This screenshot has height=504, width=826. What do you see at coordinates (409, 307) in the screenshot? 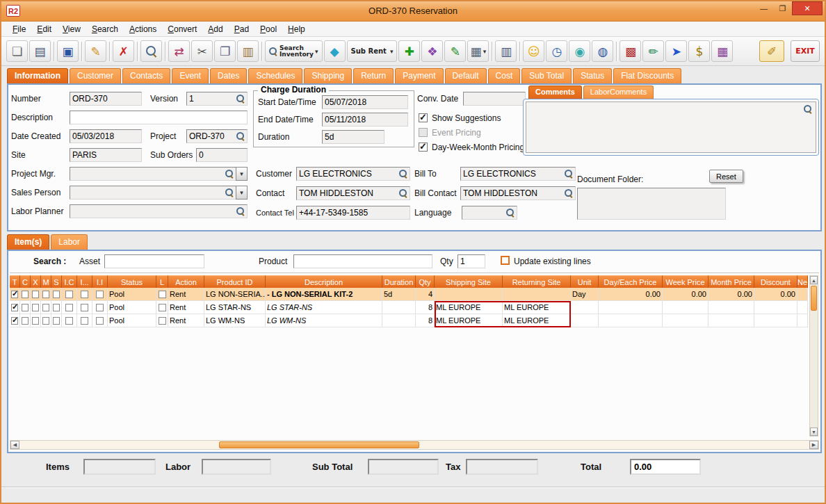
I see `table-row: PoolRentLG STAR-NSLG STAR-NS8ML EUROPEML…` at bounding box center [409, 307].